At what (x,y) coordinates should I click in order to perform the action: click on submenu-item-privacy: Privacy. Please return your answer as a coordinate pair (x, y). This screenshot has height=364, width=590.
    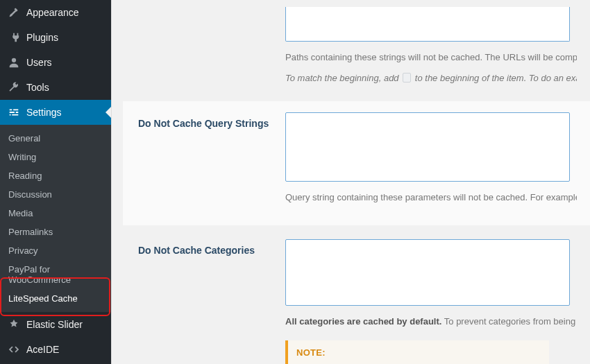
    Looking at the image, I should click on (56, 251).